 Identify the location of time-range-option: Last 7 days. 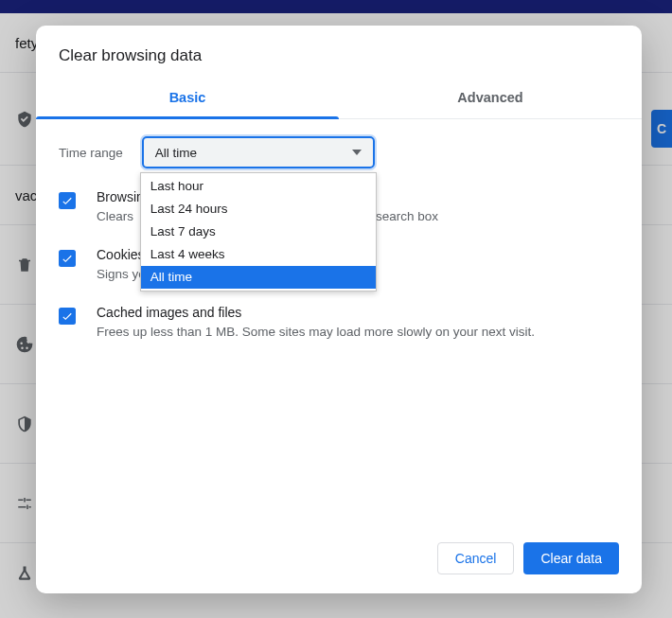
(258, 232).